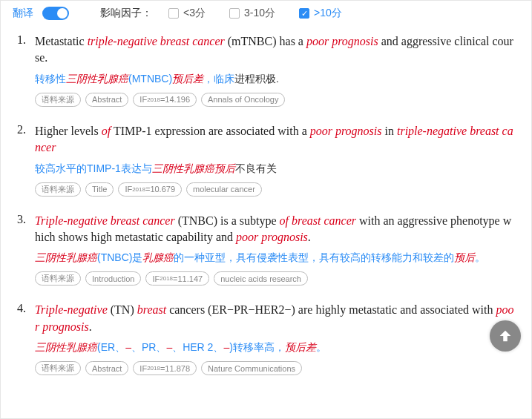 This screenshot has height=419, width=532. Describe the element at coordinates (99, 190) in the screenshot. I see `tag-section: Title` at that location.